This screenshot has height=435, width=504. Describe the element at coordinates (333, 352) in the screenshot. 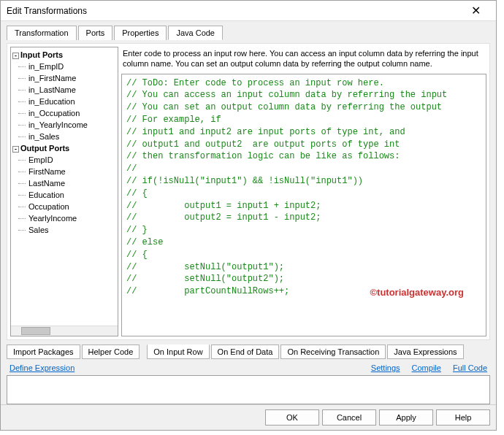

I see `tab-on-receiving-transaction: On Receiving Transaction` at that location.